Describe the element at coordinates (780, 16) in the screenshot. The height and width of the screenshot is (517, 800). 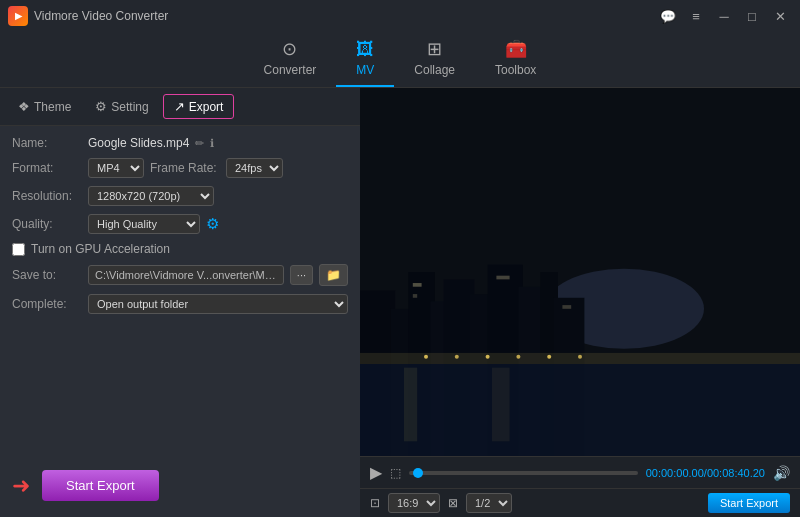
I see `close-button: ✕` at that location.